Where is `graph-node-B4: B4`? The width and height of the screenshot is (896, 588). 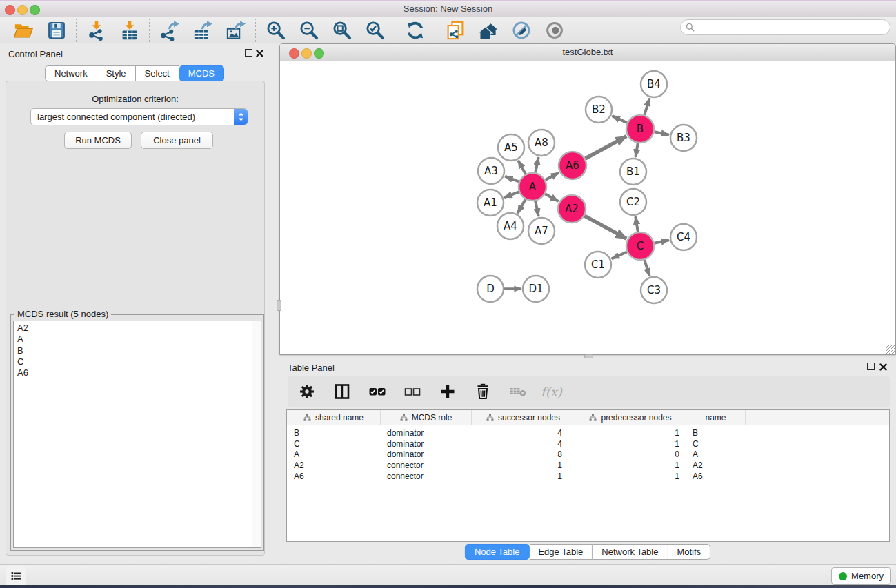 graph-node-B4: B4 is located at coordinates (654, 84).